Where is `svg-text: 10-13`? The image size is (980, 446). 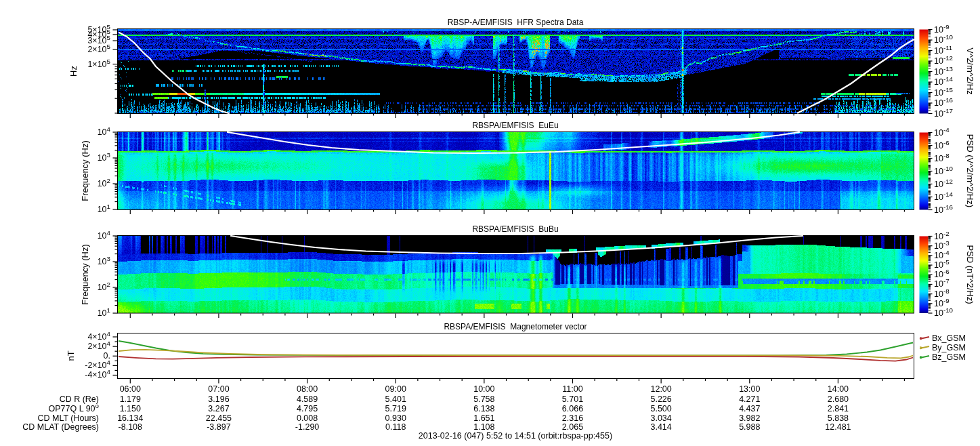 svg-text: 10-13 is located at coordinates (943, 70).